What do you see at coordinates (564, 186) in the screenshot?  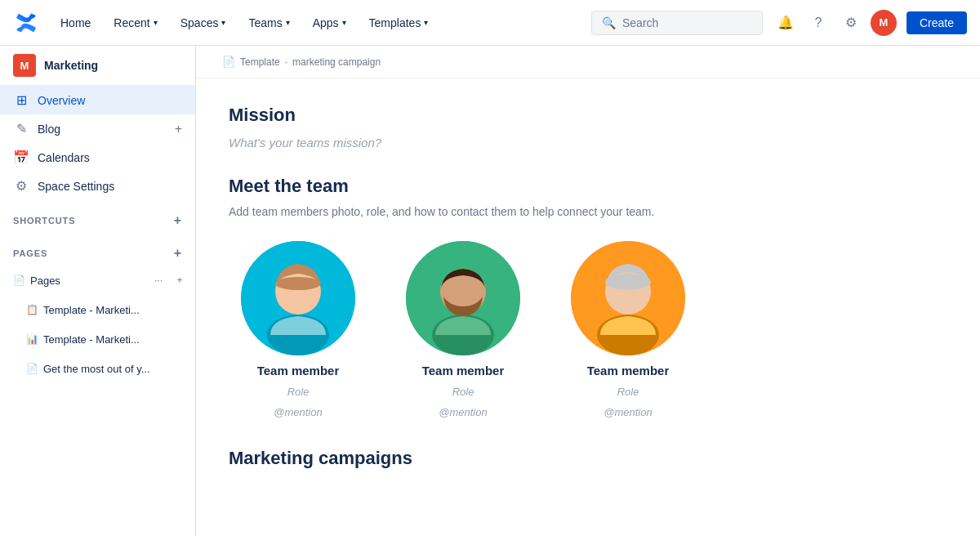 I see `meet-heading: Meet the team` at bounding box center [564, 186].